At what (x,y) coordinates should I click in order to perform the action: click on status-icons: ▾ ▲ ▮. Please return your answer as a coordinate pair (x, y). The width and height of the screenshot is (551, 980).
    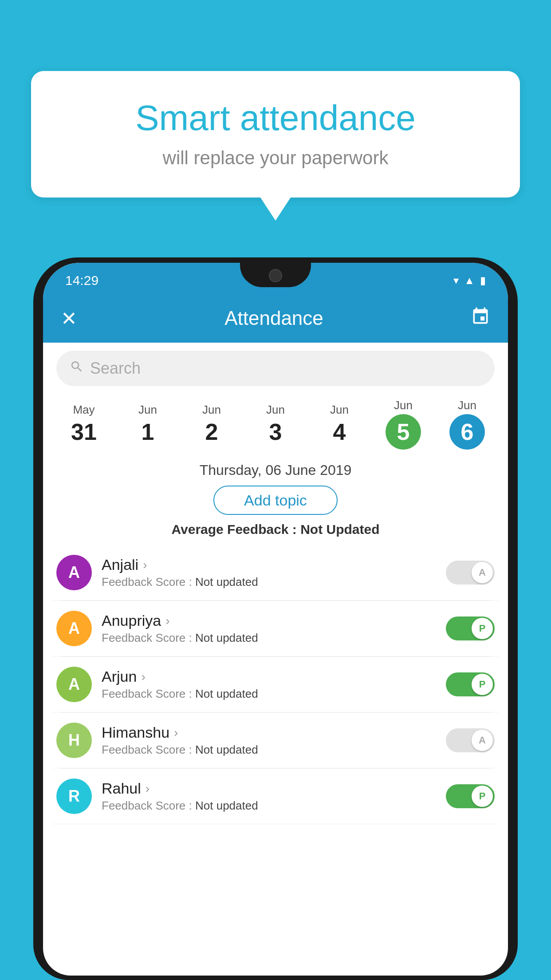
    Looking at the image, I should click on (469, 281).